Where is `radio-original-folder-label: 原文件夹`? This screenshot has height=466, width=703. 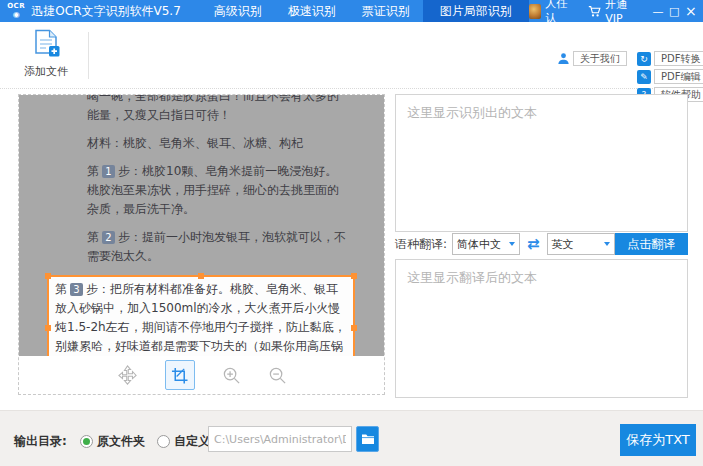
radio-original-folder-label: 原文件夹 is located at coordinates (121, 442).